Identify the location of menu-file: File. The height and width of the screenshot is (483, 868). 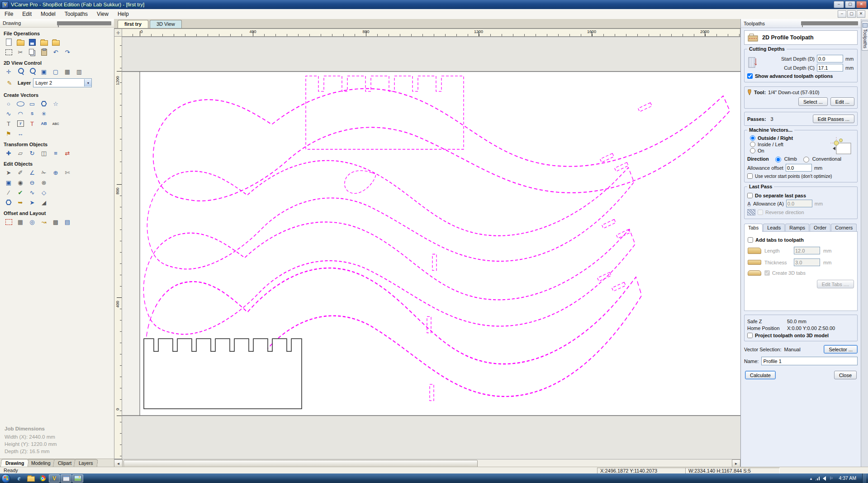
(9, 14).